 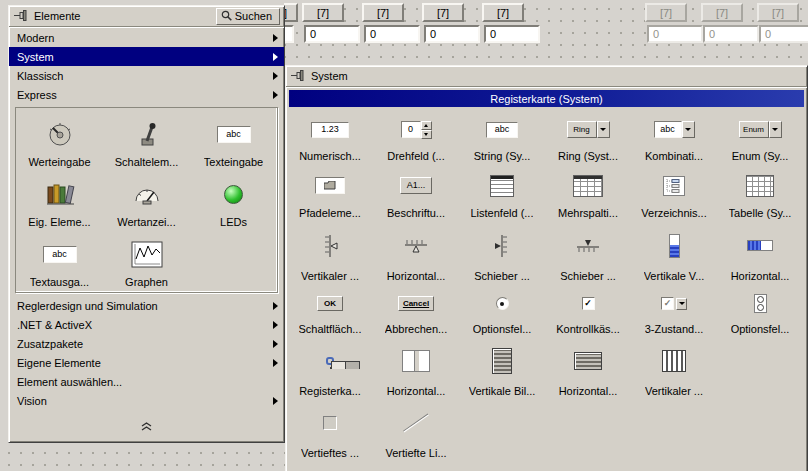 What do you see at coordinates (330, 130) in the screenshot?
I see `numeric-control-icon: 1.23` at bounding box center [330, 130].